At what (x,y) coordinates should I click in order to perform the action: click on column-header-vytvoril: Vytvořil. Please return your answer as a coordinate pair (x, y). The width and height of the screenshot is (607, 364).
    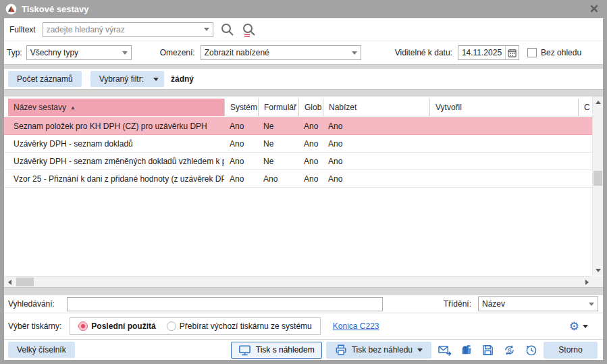
    Looking at the image, I should click on (504, 107).